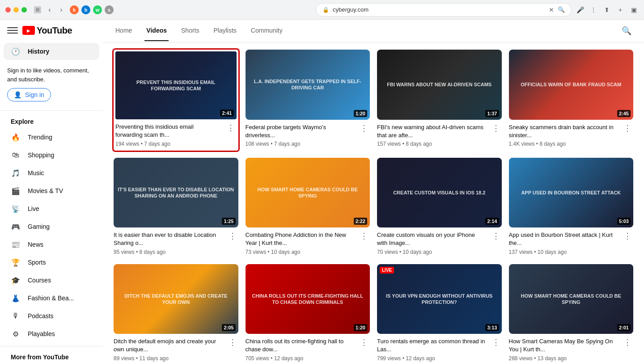  What do you see at coordinates (432, 345) in the screenshot?
I see `video-title: Turo rentals emerge as common thread in …` at bounding box center [432, 345].